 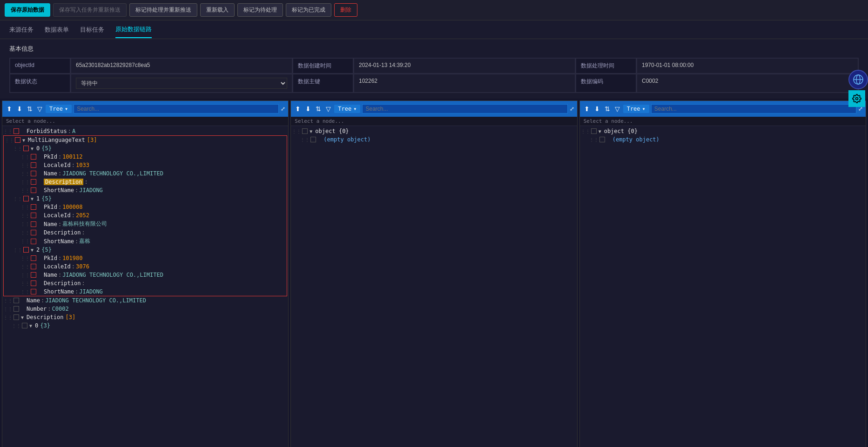 What do you see at coordinates (90, 10) in the screenshot?
I see `save-push-btn: 保存写入任务并重新推送` at bounding box center [90, 10].